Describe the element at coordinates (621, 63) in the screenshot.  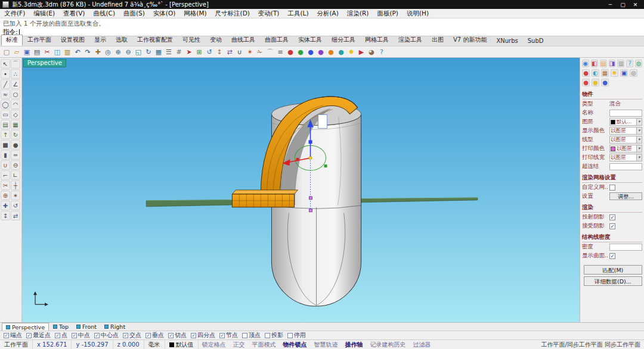
I see `notes-panel-icon: ▥` at that location.